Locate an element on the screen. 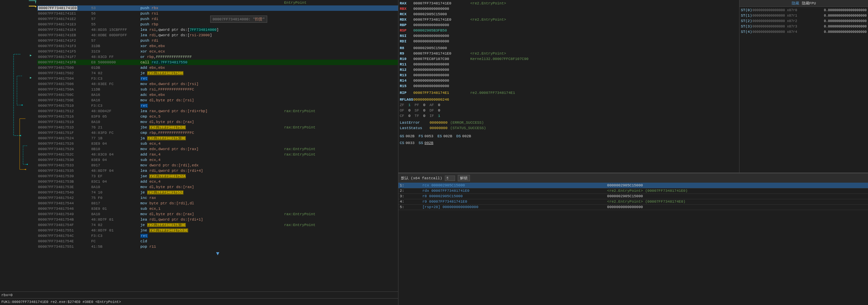  callstack-row-2: 2: rdx 00007FF73481741E0 <re2.EntryPoint… is located at coordinates (633, 191).